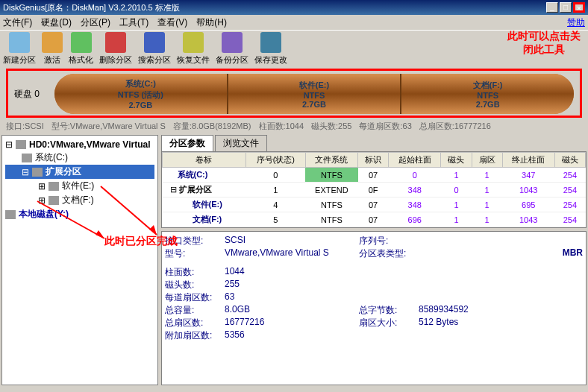 This screenshot has width=588, height=392. What do you see at coordinates (314, 94) in the screenshot?
I see `disk-bar: 系统(C:) NTFS (活动) 2.7GB 软件(E:) NTFS 2.7GB…` at bounding box center [314, 94].